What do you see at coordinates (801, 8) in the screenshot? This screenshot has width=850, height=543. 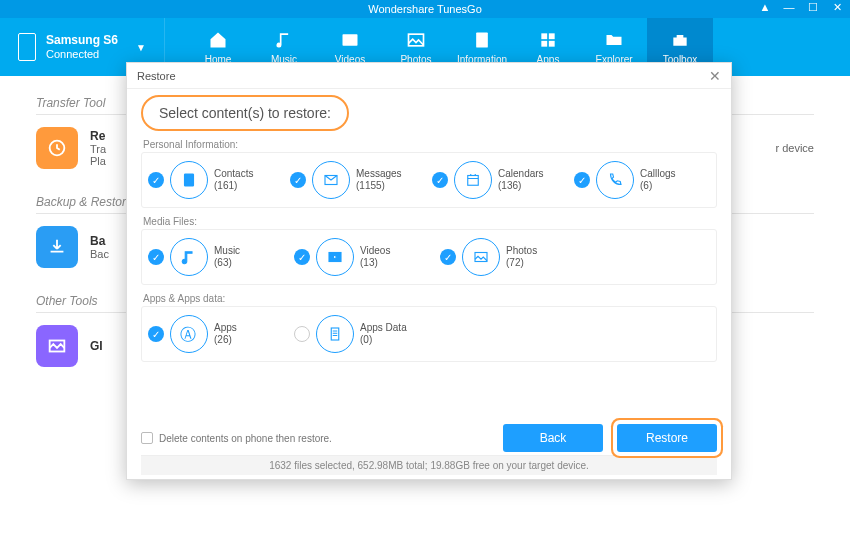 I see `window-controls: ▲ — ☐ ✕` at bounding box center [801, 8].